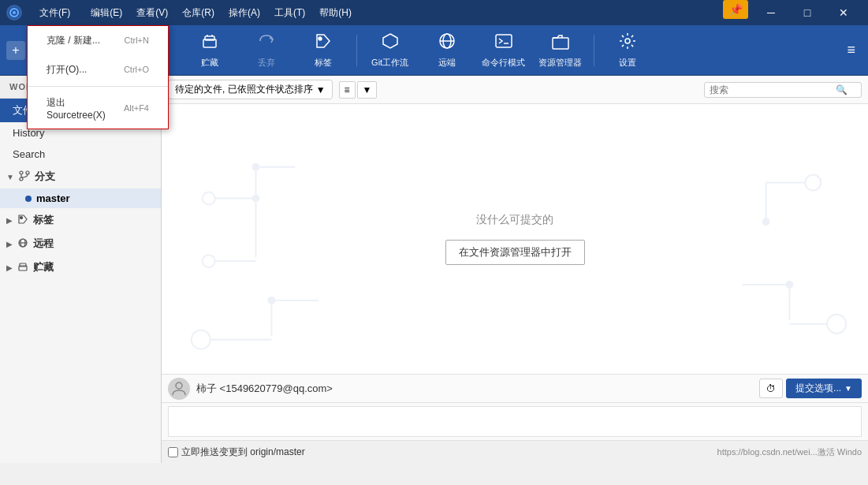 The width and height of the screenshot is (868, 485). Describe the element at coordinates (210, 50) in the screenshot. I see `stash-button: 贮藏` at that location.